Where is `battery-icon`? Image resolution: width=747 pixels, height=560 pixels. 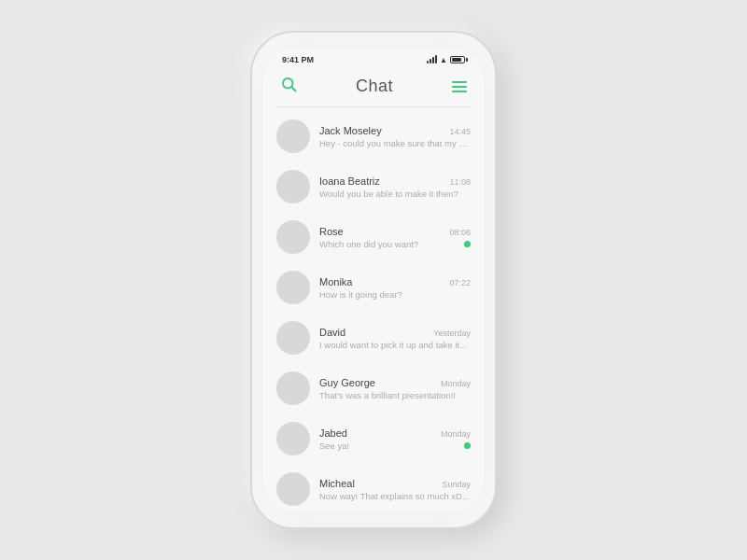
battery-icon is located at coordinates (458, 60).